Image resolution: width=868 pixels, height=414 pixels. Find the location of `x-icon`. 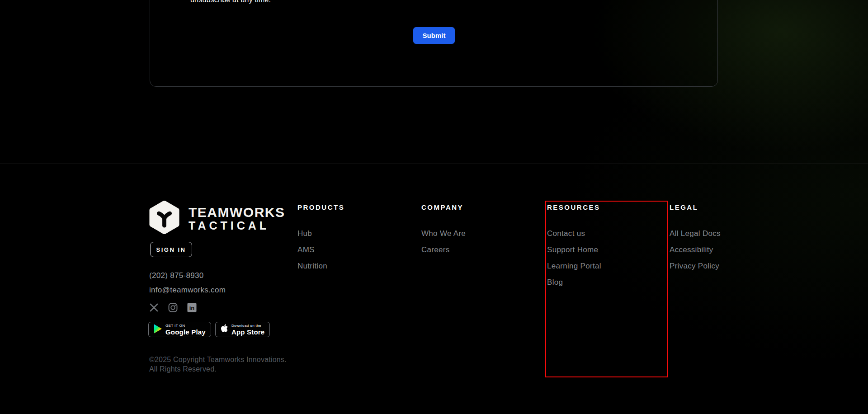

x-icon is located at coordinates (154, 307).